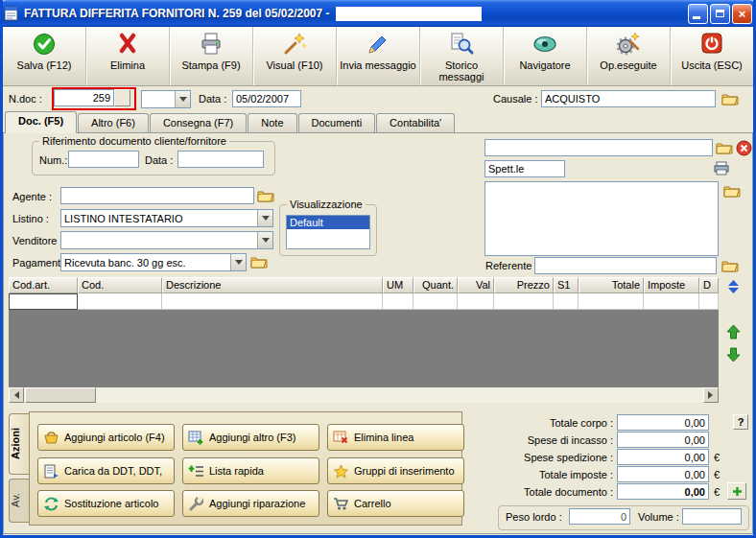 This screenshot has width=756, height=538. Describe the element at coordinates (43, 301) in the screenshot. I see `grid-cell-codart` at that location.